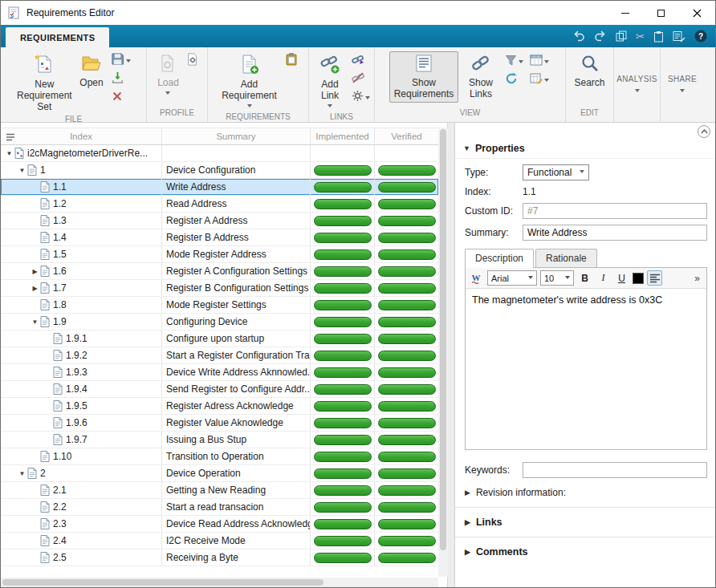  Describe the element at coordinates (586, 369) in the screenshot. I see `description-editor: The magnetometer's write address is 0x3C` at that location.